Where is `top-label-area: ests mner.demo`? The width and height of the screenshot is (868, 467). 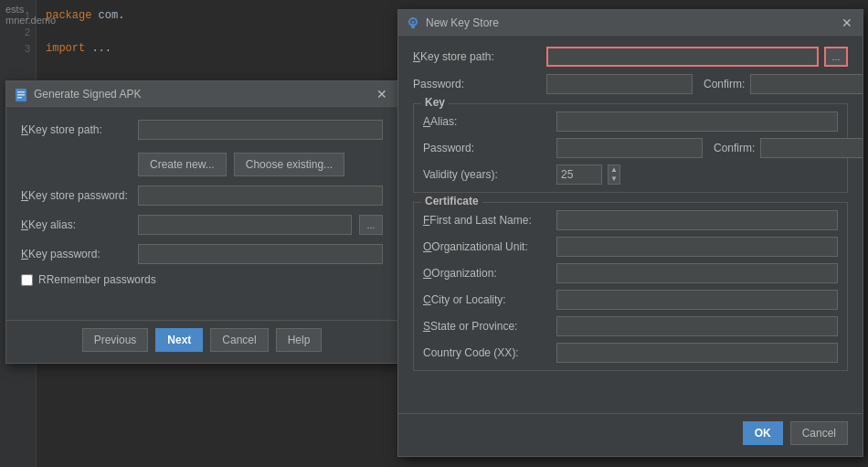
top-label-area: ests mner.demo is located at coordinates (31, 15).